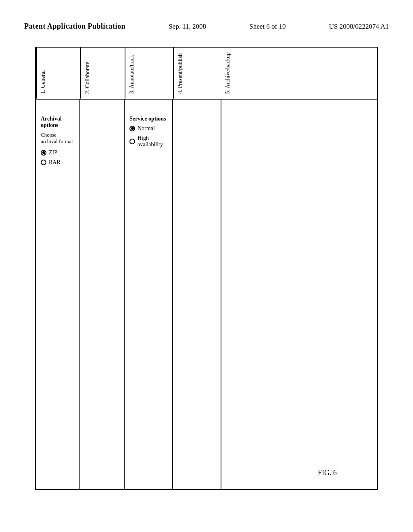 This screenshot has height=532, width=413. What do you see at coordinates (197, 294) in the screenshot?
I see `panel-present` at bounding box center [197, 294].